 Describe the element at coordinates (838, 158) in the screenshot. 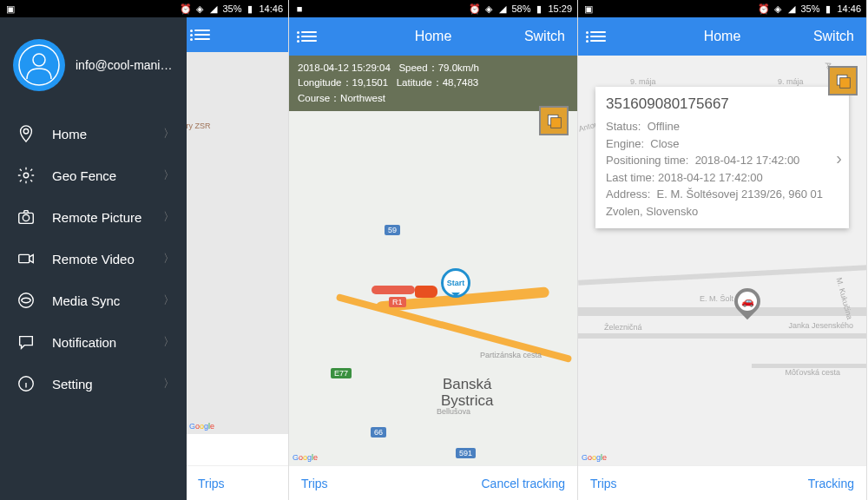

I see `chevron-right-icon: ›` at that location.